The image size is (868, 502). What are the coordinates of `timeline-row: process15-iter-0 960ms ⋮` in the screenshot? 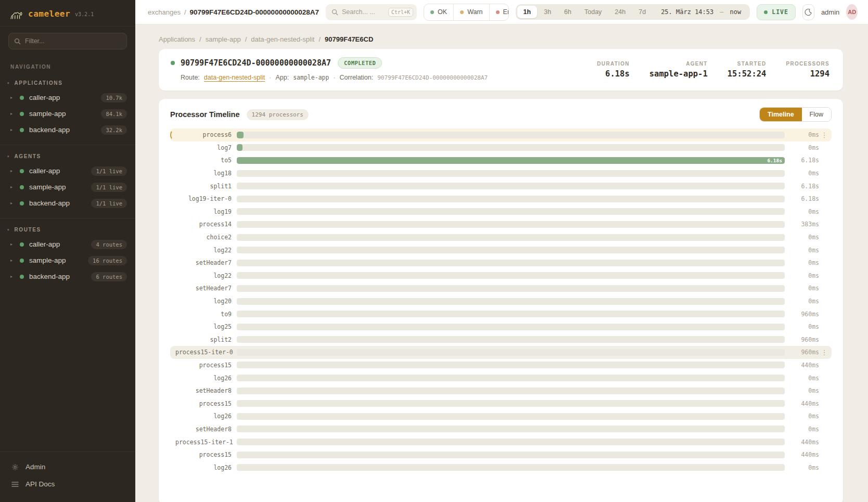 It's located at (501, 353).